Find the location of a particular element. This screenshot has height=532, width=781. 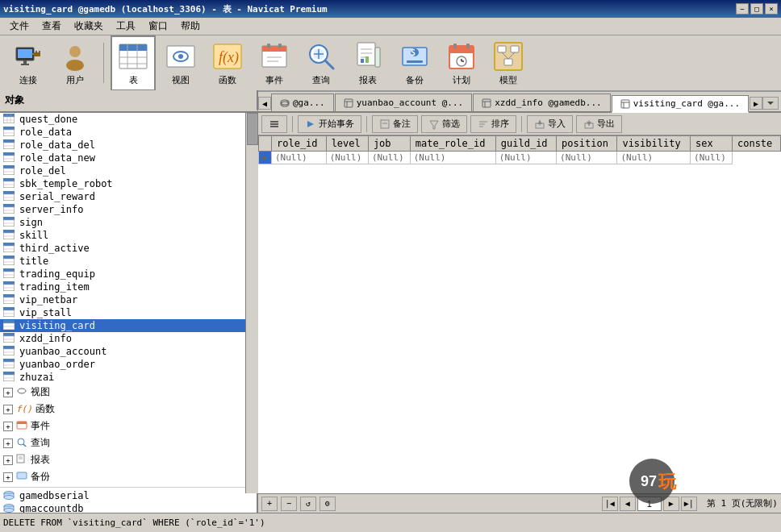

refresh-button: ↺ is located at coordinates (308, 504).